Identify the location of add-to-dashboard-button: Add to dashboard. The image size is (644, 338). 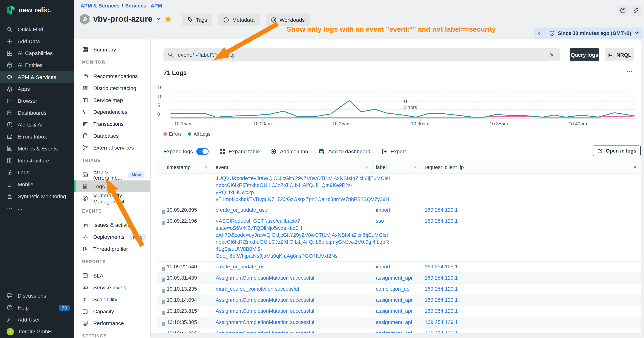
(344, 151).